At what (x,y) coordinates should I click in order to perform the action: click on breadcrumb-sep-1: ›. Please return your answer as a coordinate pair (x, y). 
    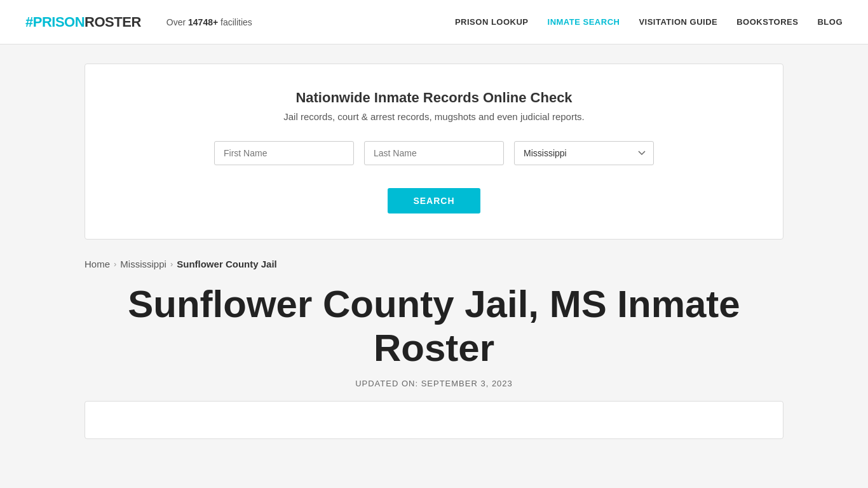
    Looking at the image, I should click on (115, 264).